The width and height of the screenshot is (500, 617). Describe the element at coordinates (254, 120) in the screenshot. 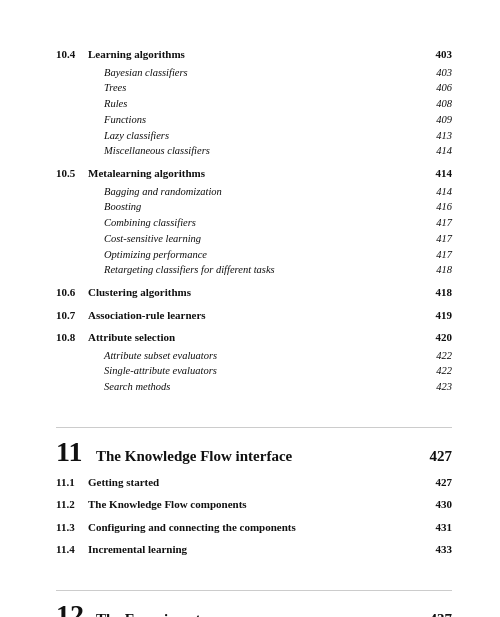

I see `toc-sub-entry: Functions409` at that location.